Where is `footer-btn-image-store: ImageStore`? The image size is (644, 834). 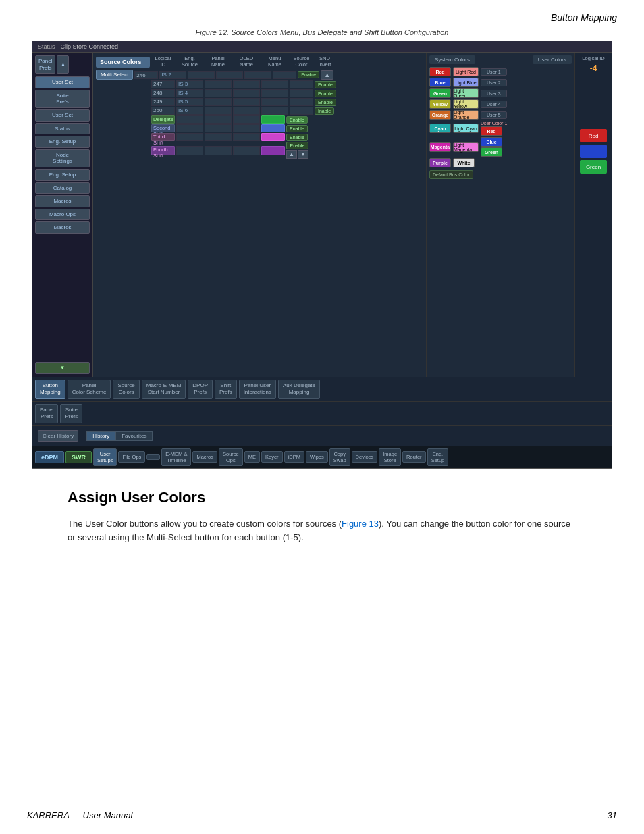
footer-btn-image-store: ImageStore is located at coordinates (390, 457).